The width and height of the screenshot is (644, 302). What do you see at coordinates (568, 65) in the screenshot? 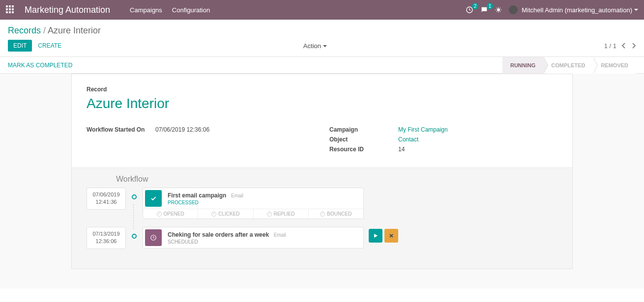
I see `status-completed: COMPLETED` at bounding box center [568, 65].